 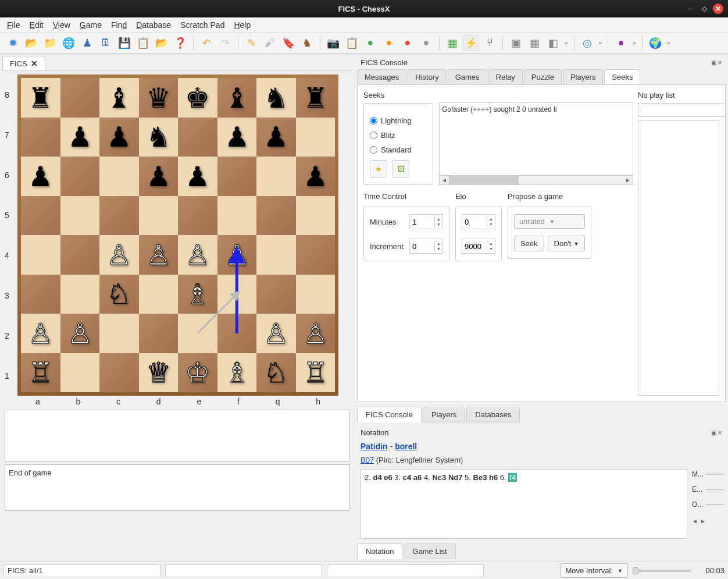 What do you see at coordinates (159, 176) in the screenshot?
I see `square-d6: ♟` at bounding box center [159, 176].